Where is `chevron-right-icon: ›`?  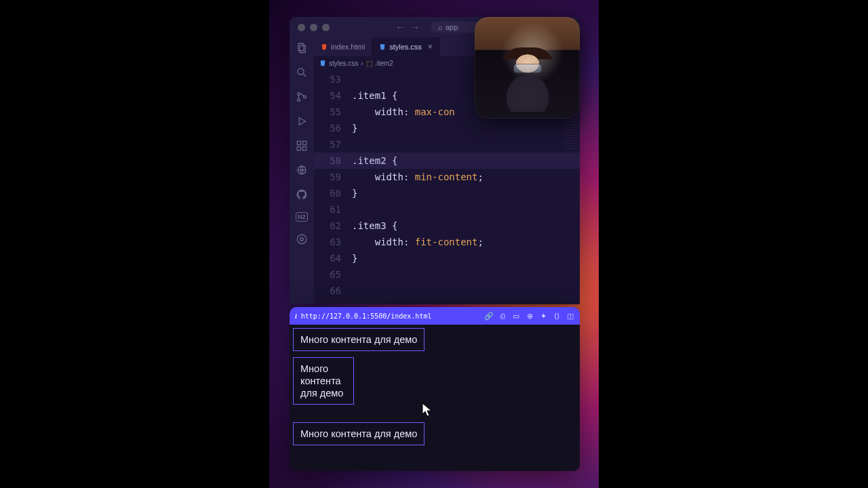
chevron-right-icon: › is located at coordinates (362, 64).